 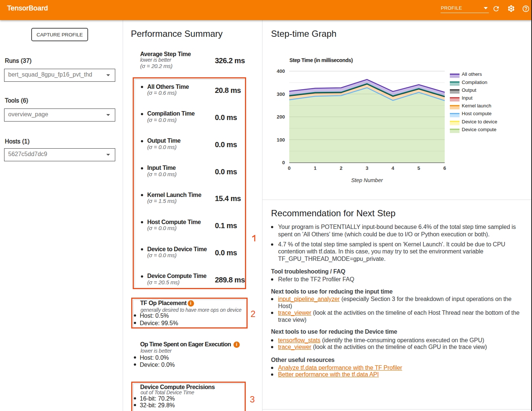 What do you see at coordinates (479, 129) in the screenshot?
I see `svg-text: Device compute` at bounding box center [479, 129].